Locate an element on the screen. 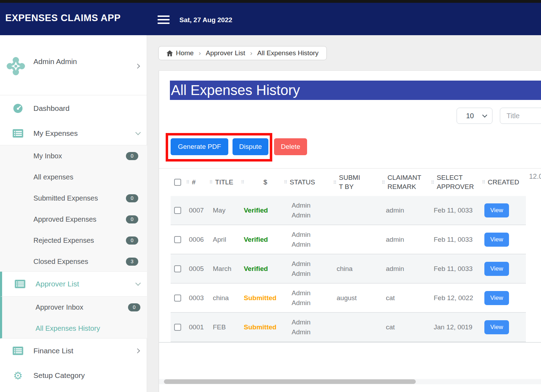 The height and width of the screenshot is (392, 541). dashboard-gauge-icon is located at coordinates (18, 108).